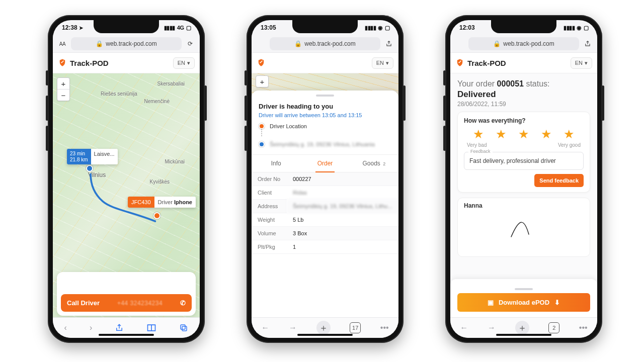  I want to click on volume: 3 Box, so click(343, 233).